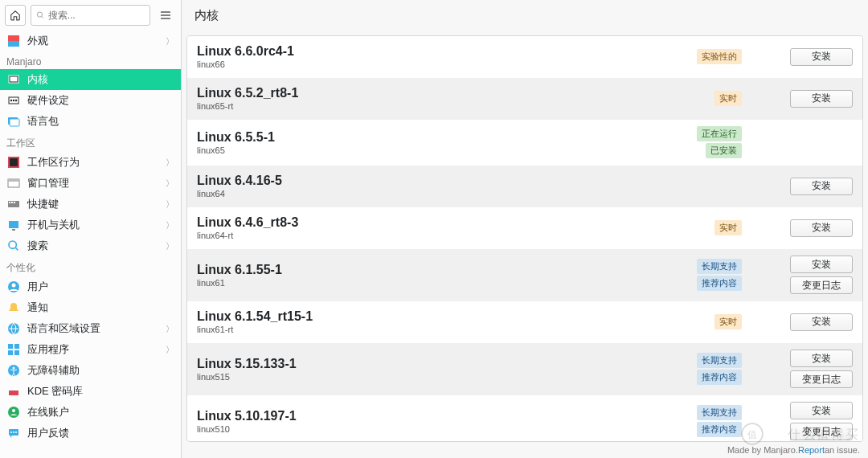 The width and height of the screenshot is (868, 458). I want to click on sidebar-item-apps: 应用程序〉, so click(90, 350).